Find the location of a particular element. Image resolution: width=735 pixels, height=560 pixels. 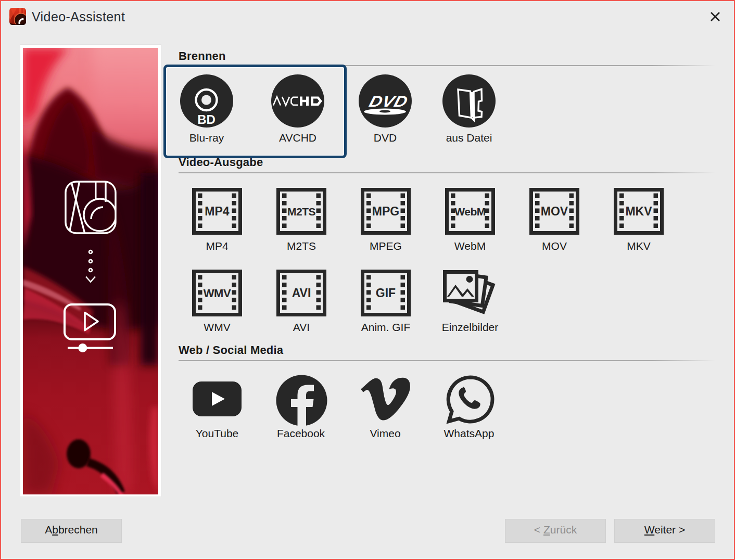

svg-text: AVI is located at coordinates (302, 293).